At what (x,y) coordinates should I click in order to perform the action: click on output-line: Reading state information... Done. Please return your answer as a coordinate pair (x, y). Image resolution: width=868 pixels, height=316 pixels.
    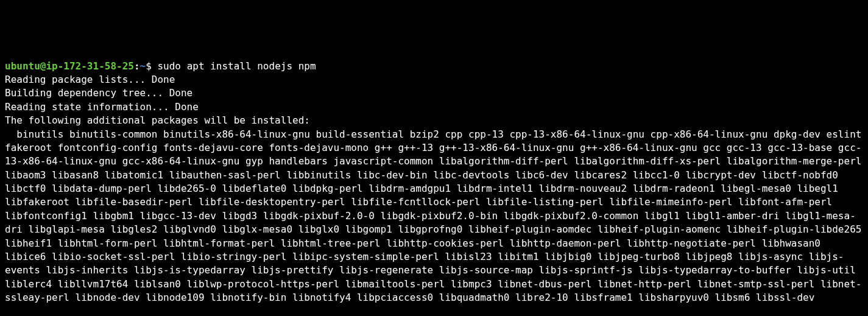
    Looking at the image, I should click on (102, 107).